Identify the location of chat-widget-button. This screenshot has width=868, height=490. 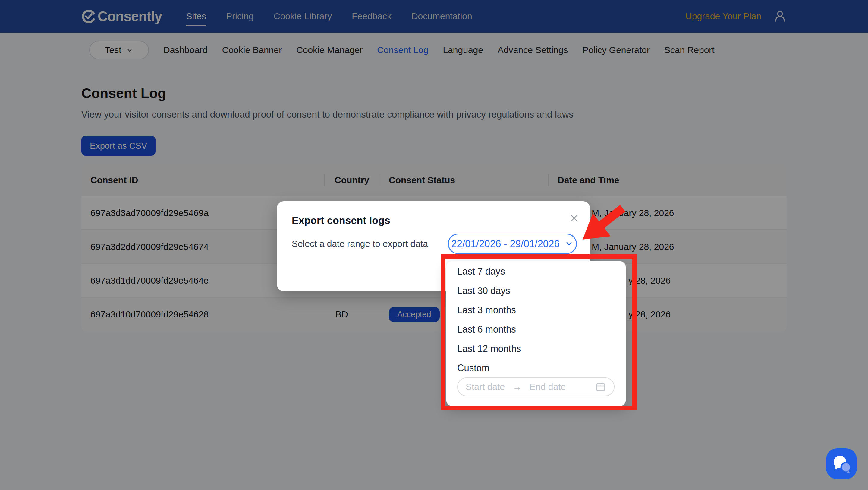
(842, 464).